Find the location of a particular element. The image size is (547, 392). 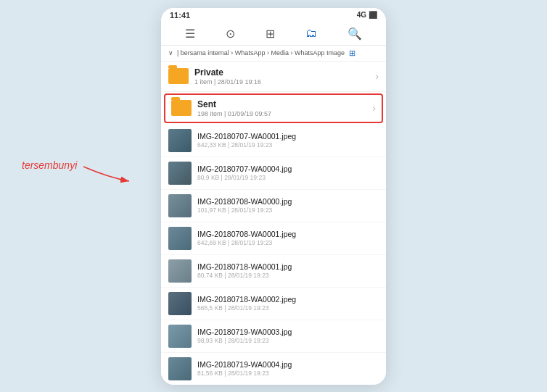

file-meta-5: 80,74 KB | 28/01/19 19:23 is located at coordinates (288, 275).